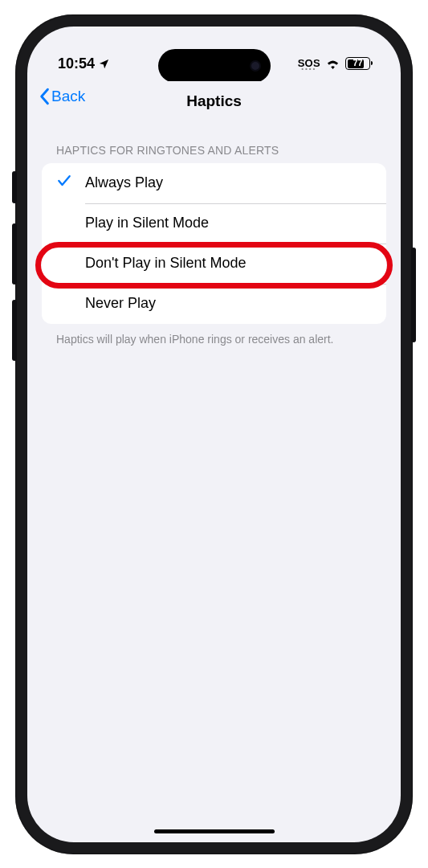 This screenshot has height=868, width=428. Describe the element at coordinates (62, 96) in the screenshot. I see `back-button: Back` at that location.